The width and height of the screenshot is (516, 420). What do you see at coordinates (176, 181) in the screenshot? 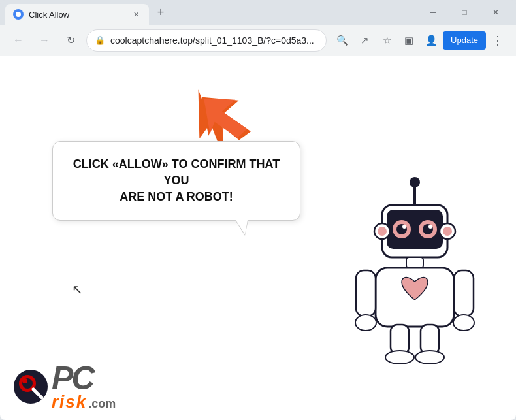
I see `speech-bubble: CLICK «ALLOW» TO CONFIRM THAT YOU ARE NO…` at bounding box center [176, 181].